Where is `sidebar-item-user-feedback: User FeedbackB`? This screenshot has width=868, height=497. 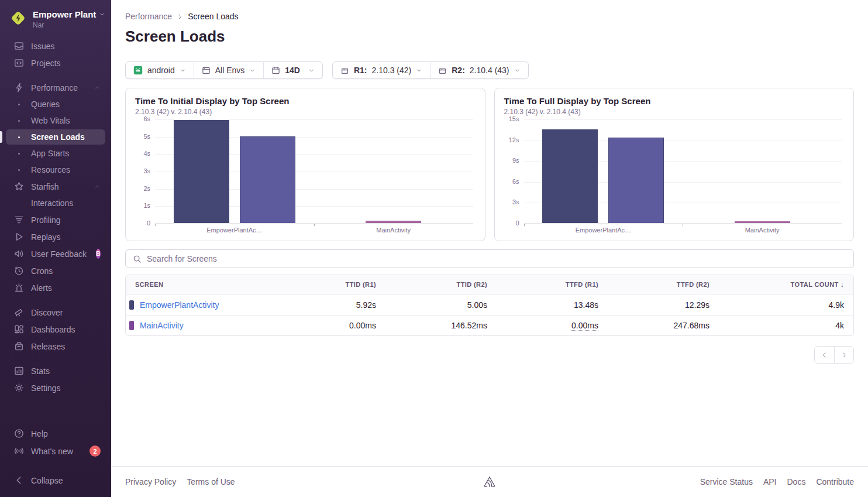 sidebar-item-user-feedback: User FeedbackB is located at coordinates (56, 254).